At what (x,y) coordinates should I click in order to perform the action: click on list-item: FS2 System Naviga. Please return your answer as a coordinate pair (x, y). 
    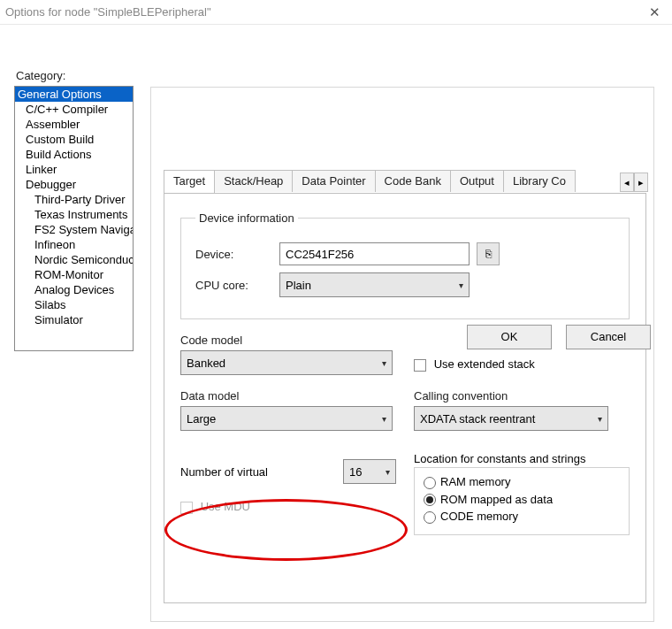
    Looking at the image, I should click on (74, 230).